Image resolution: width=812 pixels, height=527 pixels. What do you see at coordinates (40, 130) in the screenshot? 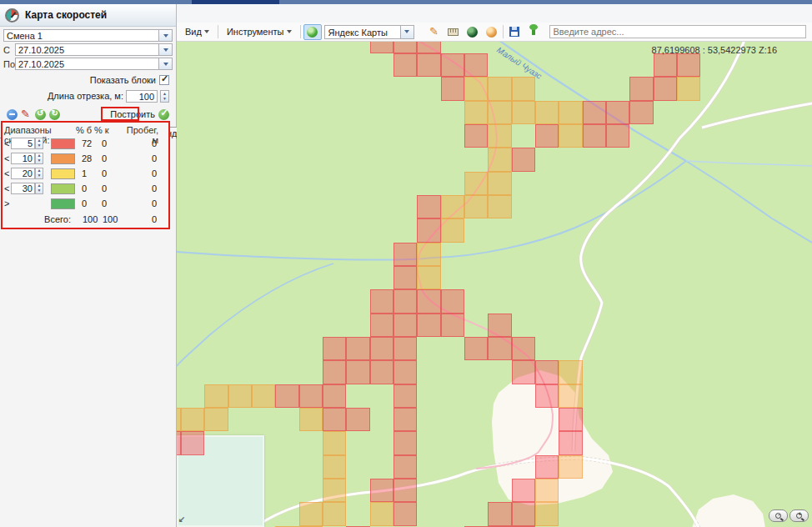
I see `legend-header-ranges: Диапазоны скоростей:` at bounding box center [40, 130].